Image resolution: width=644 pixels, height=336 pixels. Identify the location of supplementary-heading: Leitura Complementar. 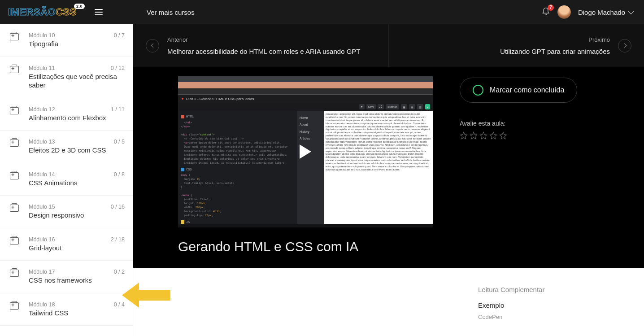
(539, 290).